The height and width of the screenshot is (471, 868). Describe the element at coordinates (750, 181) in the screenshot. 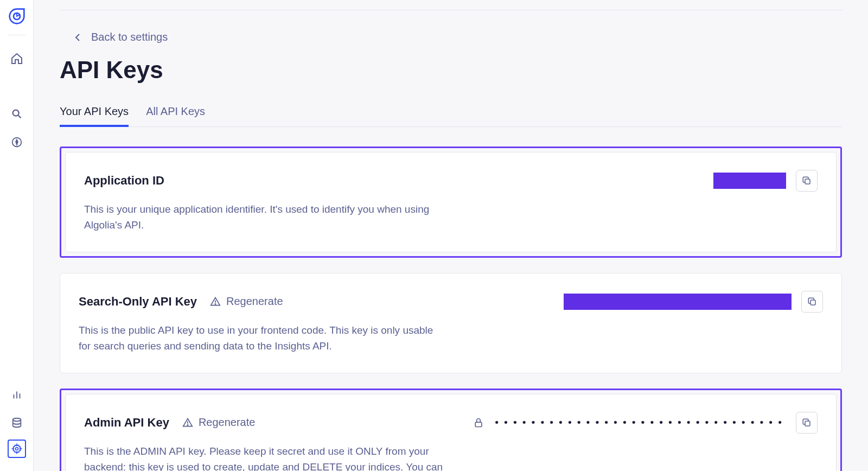

I see `app-id-value-redacted` at that location.